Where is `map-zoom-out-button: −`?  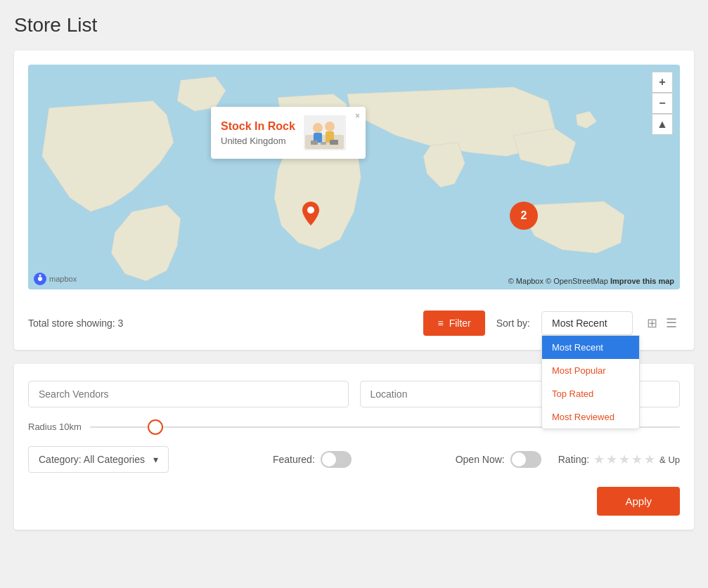
map-zoom-out-button: − is located at coordinates (662, 103).